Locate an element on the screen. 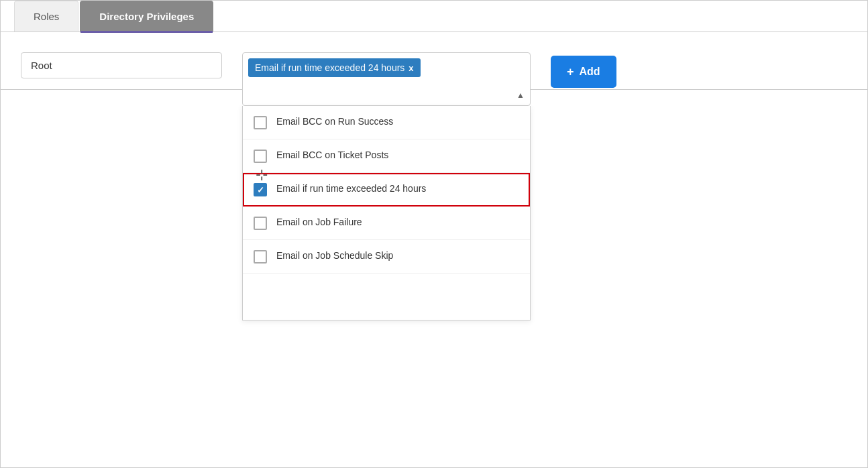 Image resolution: width=868 pixels, height=468 pixels. root-input: Root is located at coordinates (121, 66).